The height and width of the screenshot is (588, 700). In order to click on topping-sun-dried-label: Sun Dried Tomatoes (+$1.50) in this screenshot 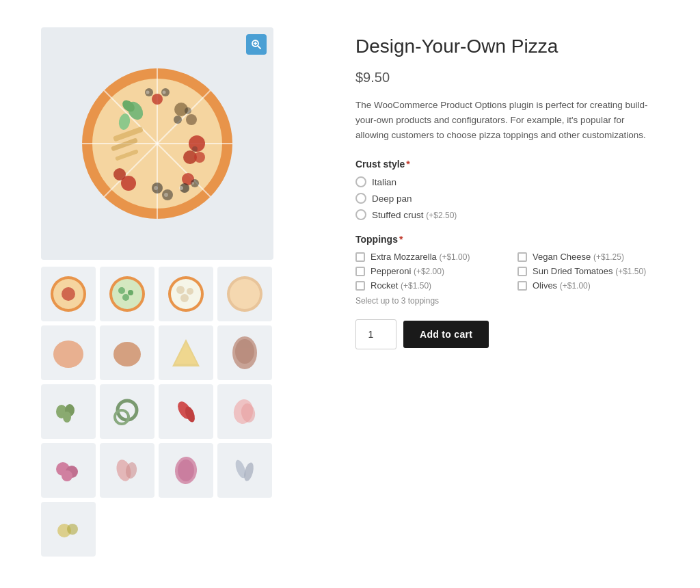, I will do `click(589, 271)`.